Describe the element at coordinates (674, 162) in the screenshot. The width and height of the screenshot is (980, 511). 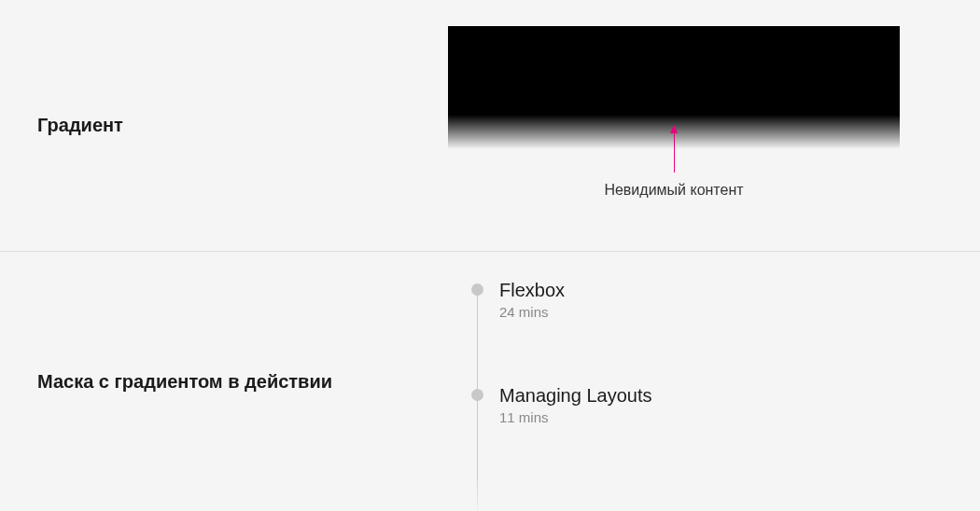
I see `gradient-arrow: Невидимый контент` at that location.